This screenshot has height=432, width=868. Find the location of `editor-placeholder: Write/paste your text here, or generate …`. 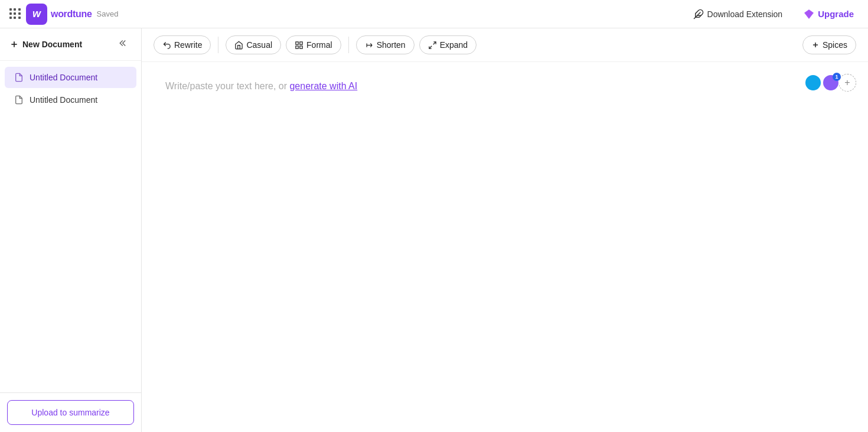

editor-placeholder: Write/paste your text here, or generate … is located at coordinates (505, 86).